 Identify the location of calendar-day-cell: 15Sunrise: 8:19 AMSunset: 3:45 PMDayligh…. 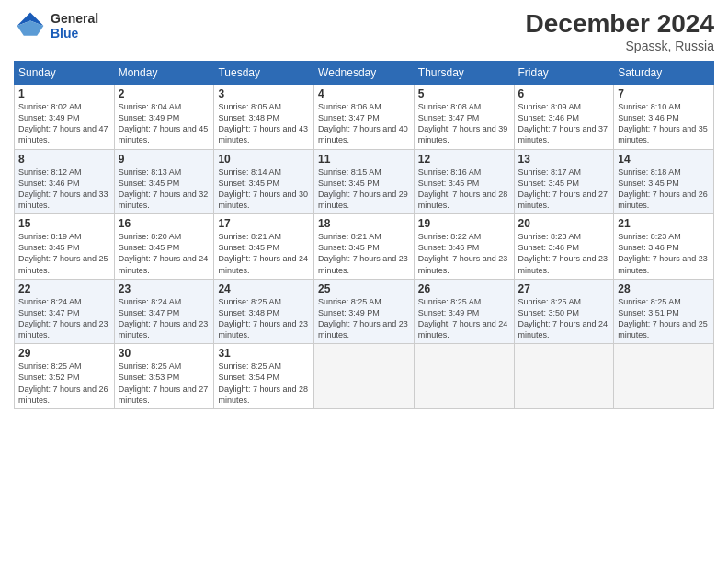
(64, 247).